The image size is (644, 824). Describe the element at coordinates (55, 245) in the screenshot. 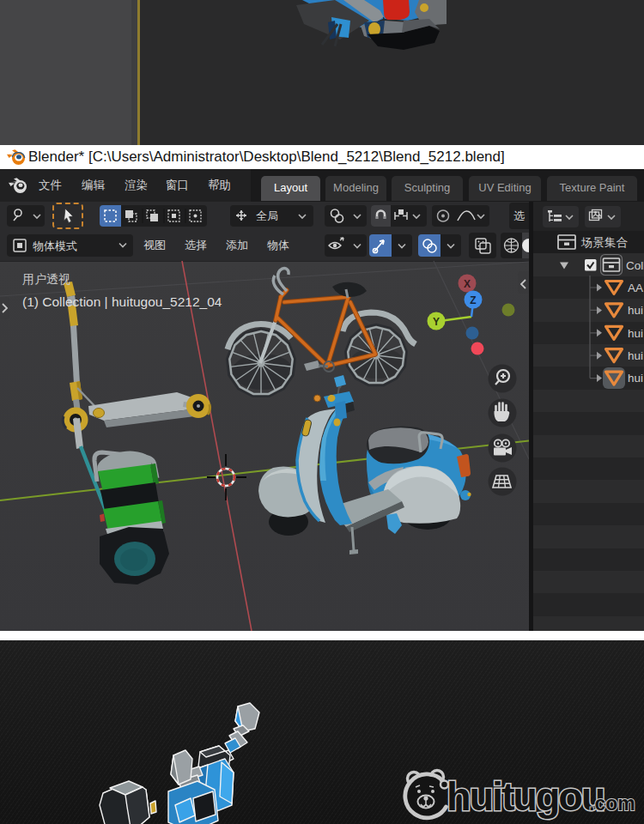

I see `svg-text: 物体模式` at that location.